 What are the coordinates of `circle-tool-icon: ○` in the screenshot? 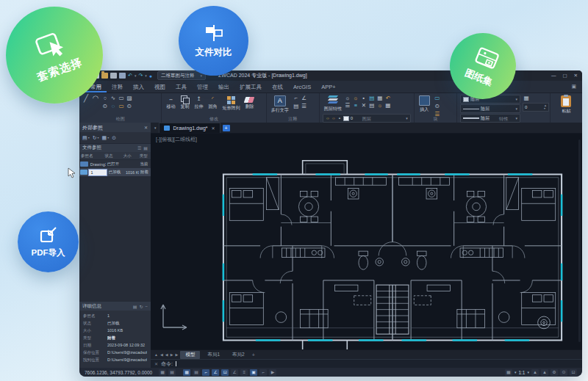 It's located at (105, 98).